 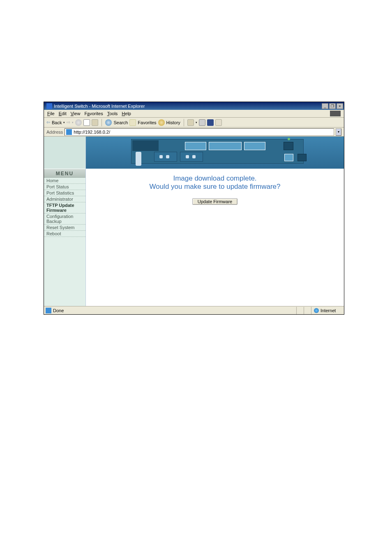 What do you see at coordinates (219, 123) in the screenshot?
I see `discuss-icon` at bounding box center [219, 123].